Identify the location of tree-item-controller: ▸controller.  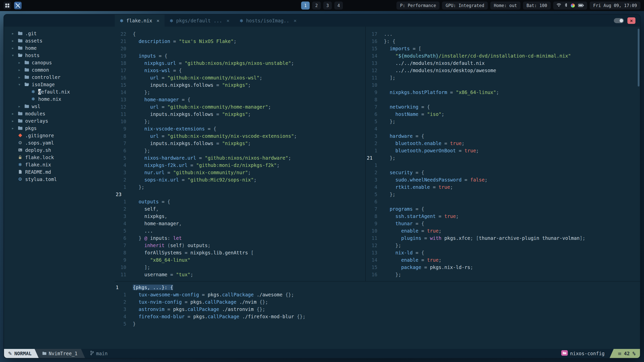
(63, 77).